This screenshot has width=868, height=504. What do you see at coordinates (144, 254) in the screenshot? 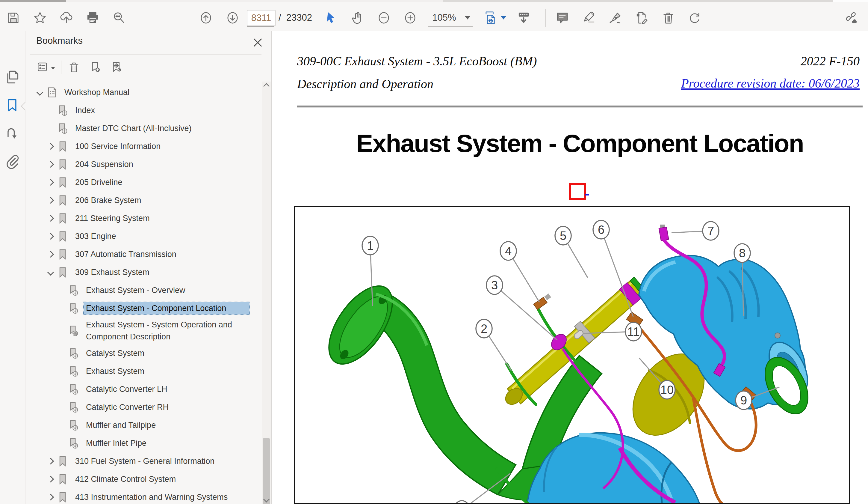
I see `bookmark-item: 307 Automatic Transmission` at bounding box center [144, 254].